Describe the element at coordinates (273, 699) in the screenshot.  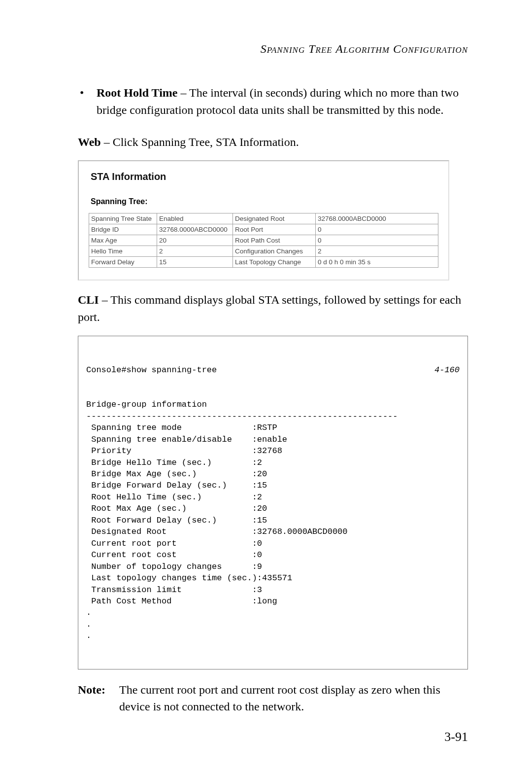
I see `note-block: Note: The current root port and current …` at that location.